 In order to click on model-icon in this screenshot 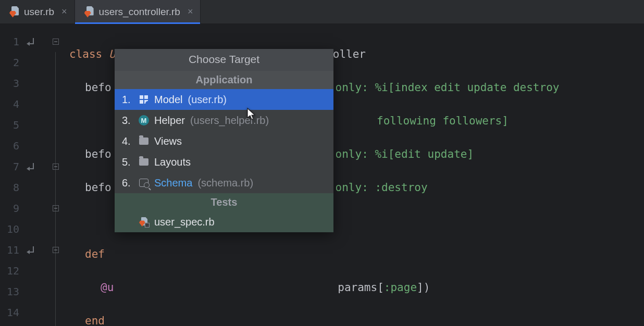, I will do `click(144, 99)`.